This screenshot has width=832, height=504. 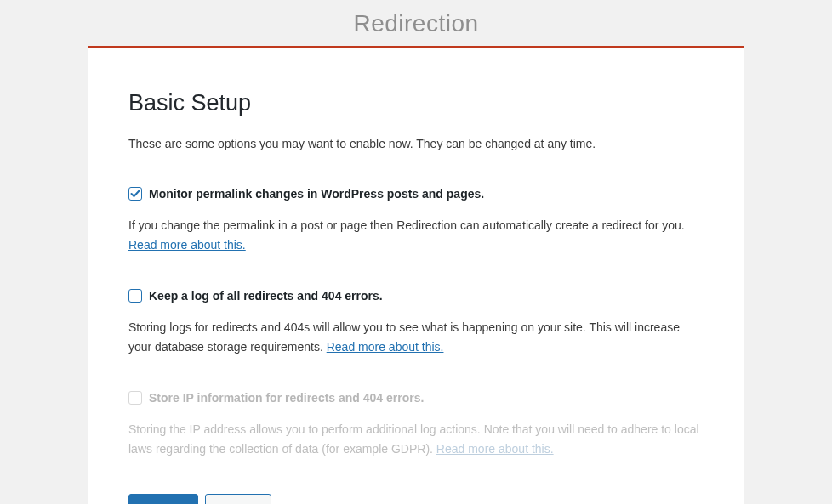 I want to click on option-store-ip: Store IP information for redirects and 4…, so click(x=416, y=425).